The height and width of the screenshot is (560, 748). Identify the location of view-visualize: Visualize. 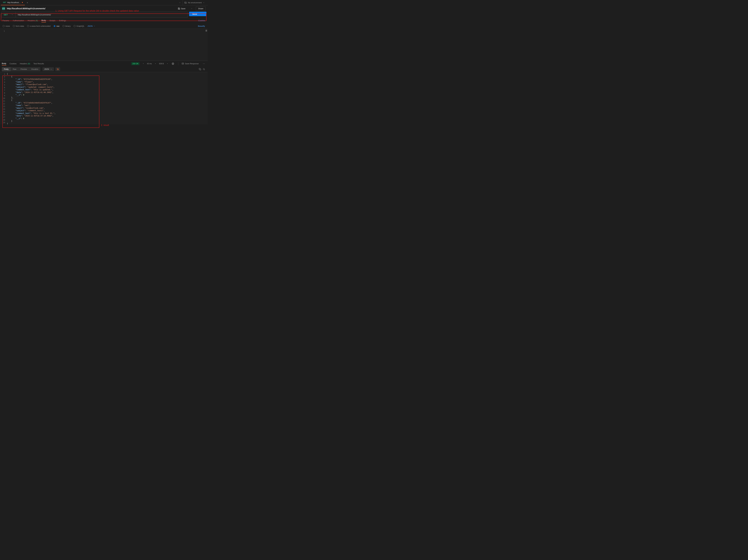
(34, 69).